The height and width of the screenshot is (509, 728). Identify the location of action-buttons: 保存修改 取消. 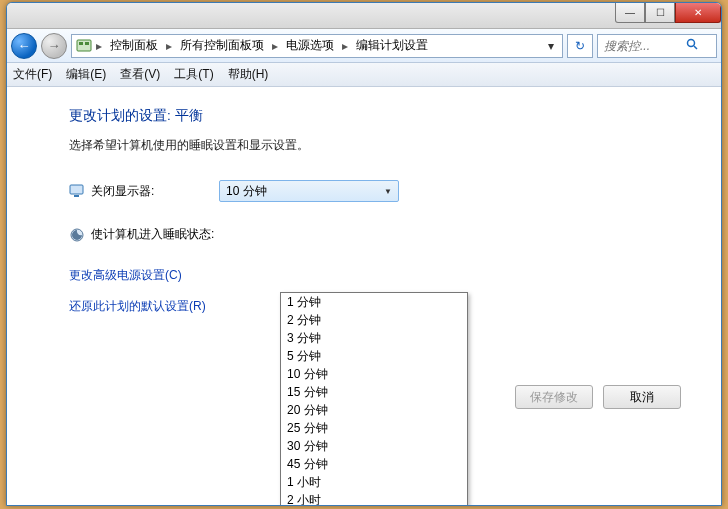
(598, 397).